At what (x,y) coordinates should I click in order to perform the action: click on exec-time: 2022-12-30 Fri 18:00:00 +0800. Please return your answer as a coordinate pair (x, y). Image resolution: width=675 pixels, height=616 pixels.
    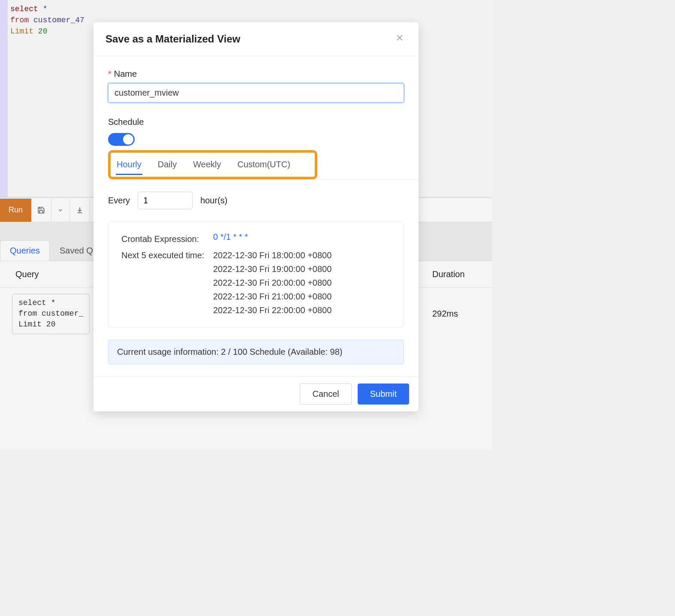
    Looking at the image, I should click on (302, 255).